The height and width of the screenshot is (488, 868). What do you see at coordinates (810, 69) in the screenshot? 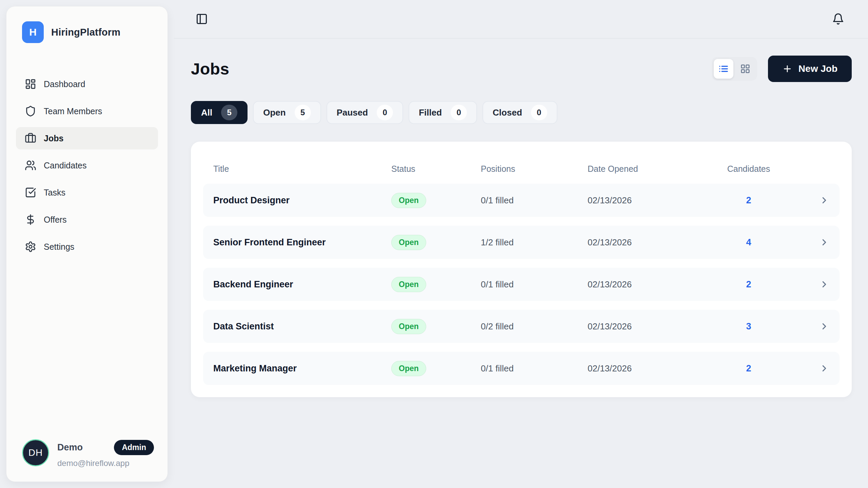
I see `new-job-button: New Job` at bounding box center [810, 69].